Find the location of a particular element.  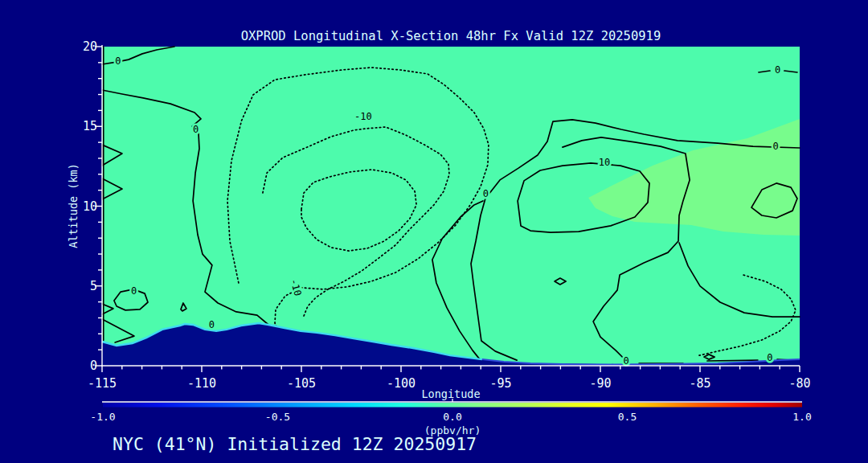

x-tick-label: -115 is located at coordinates (102, 383).